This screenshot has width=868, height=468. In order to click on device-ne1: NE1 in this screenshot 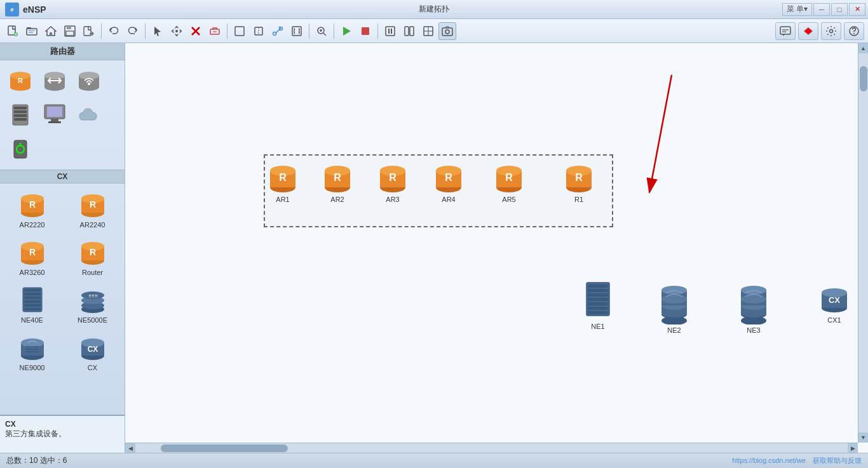, I will do `click(598, 306)`.